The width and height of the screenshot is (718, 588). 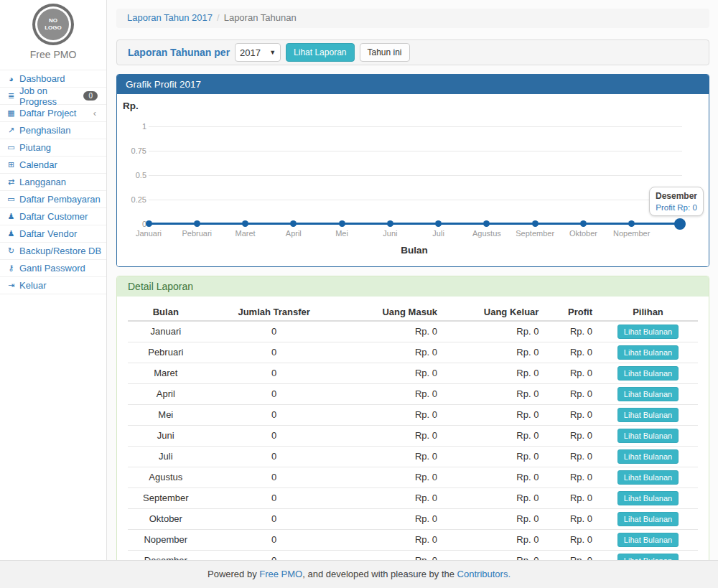 What do you see at coordinates (415, 126) in the screenshot?
I see `gridline` at bounding box center [415, 126].